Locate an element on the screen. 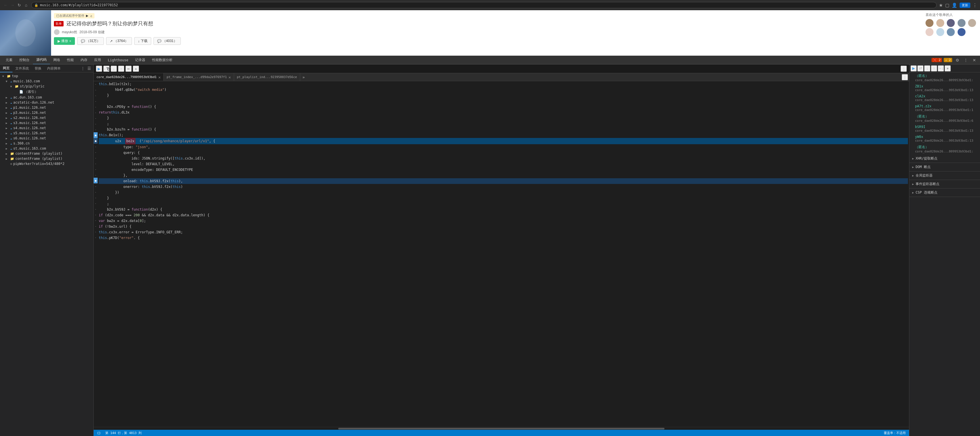 The width and height of the screenshot is (980, 436). menu-button: ⋮ is located at coordinates (975, 5).